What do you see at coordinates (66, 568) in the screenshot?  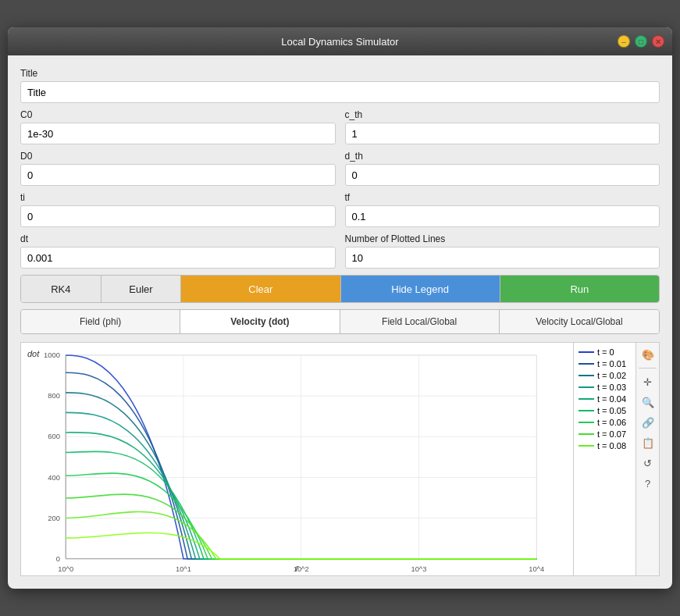 I see `svg-text: 10^0` at bounding box center [66, 568].